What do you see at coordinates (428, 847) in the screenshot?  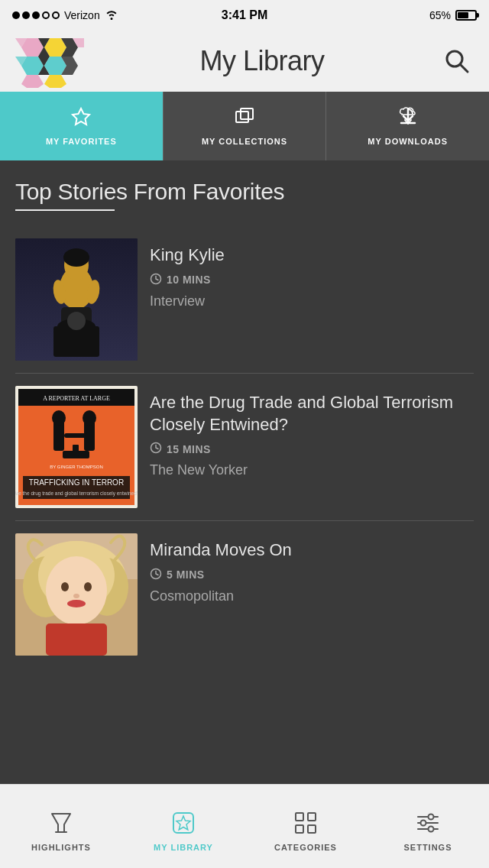 I see `nav-settings-label: SETTINGS` at bounding box center [428, 847].